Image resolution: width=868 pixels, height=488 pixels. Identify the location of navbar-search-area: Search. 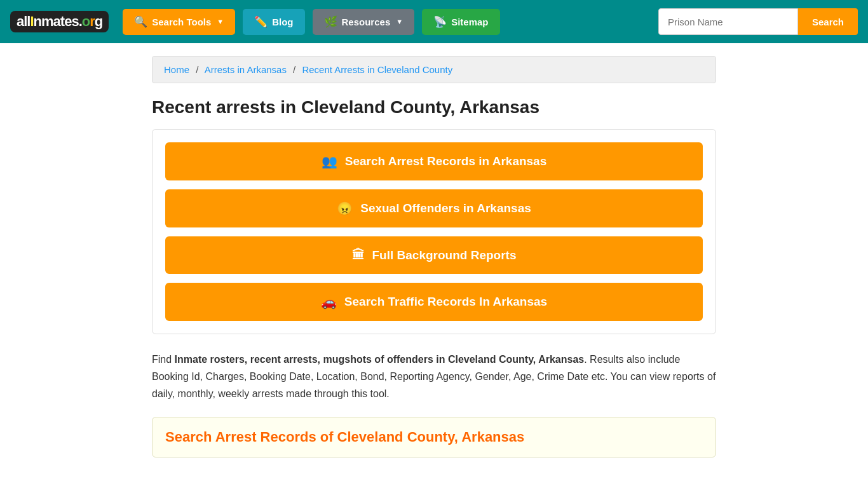
(758, 22).